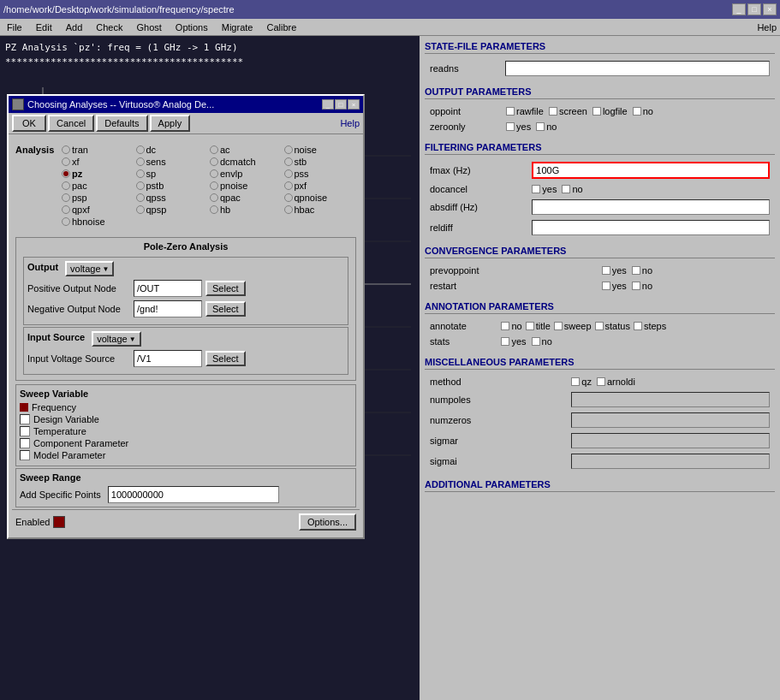  I want to click on analysis-noise: noise, so click(320, 150).